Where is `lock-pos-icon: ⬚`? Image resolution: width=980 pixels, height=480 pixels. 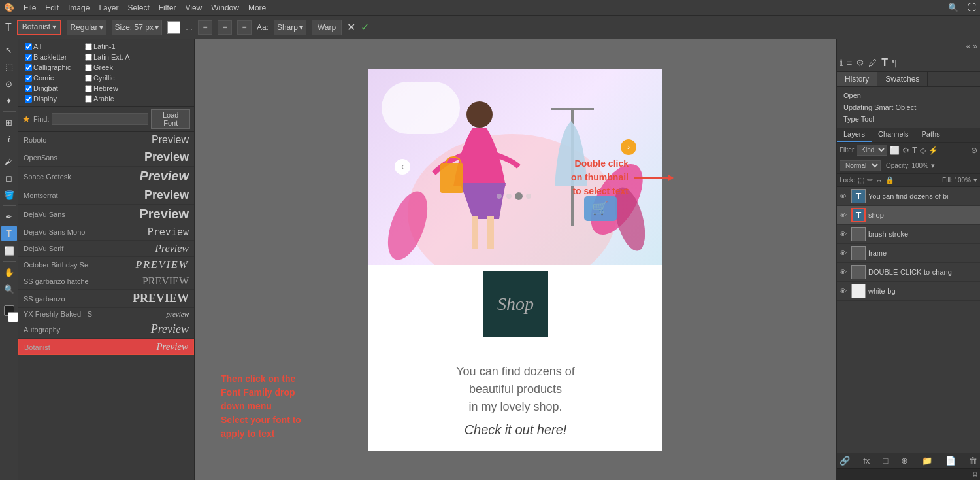 lock-pos-icon: ⬚ is located at coordinates (861, 180).